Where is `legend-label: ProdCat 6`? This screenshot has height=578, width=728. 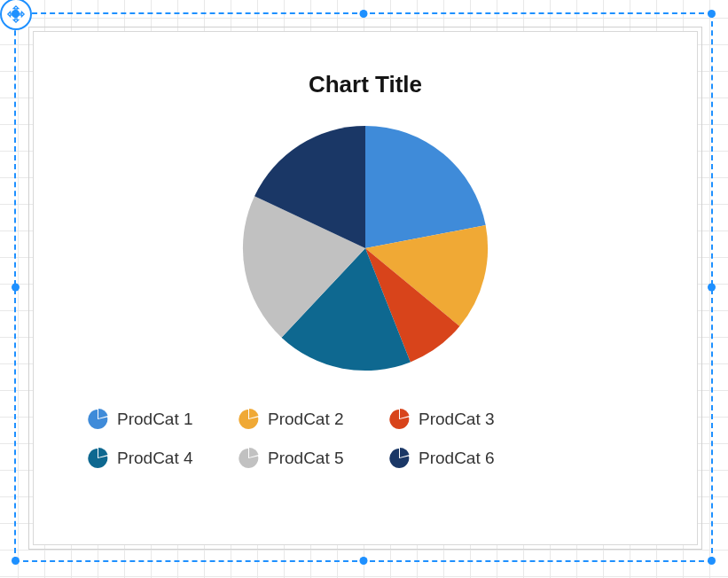 legend-label: ProdCat 6 is located at coordinates (457, 458).